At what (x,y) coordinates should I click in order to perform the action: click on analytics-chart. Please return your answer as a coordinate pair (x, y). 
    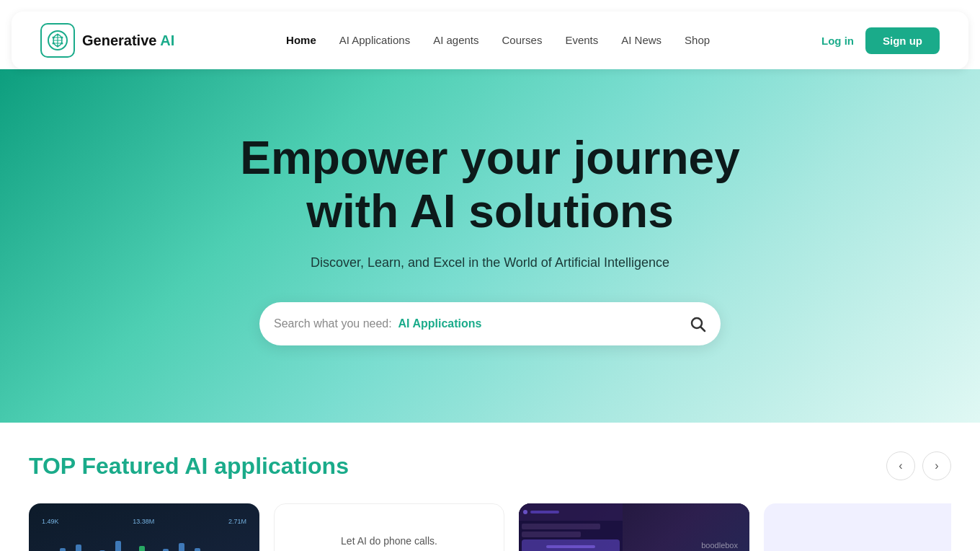
    Looking at the image, I should click on (144, 544).